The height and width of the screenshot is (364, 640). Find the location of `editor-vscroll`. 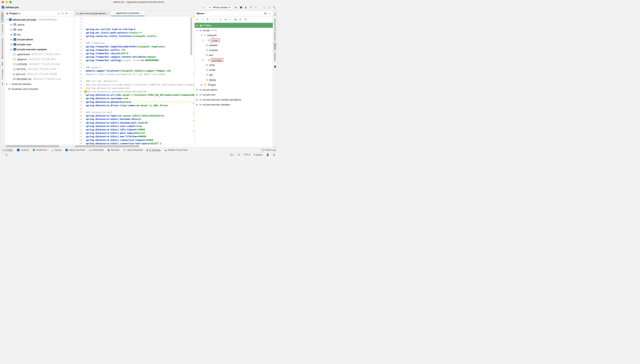

editor-vscroll is located at coordinates (191, 36).